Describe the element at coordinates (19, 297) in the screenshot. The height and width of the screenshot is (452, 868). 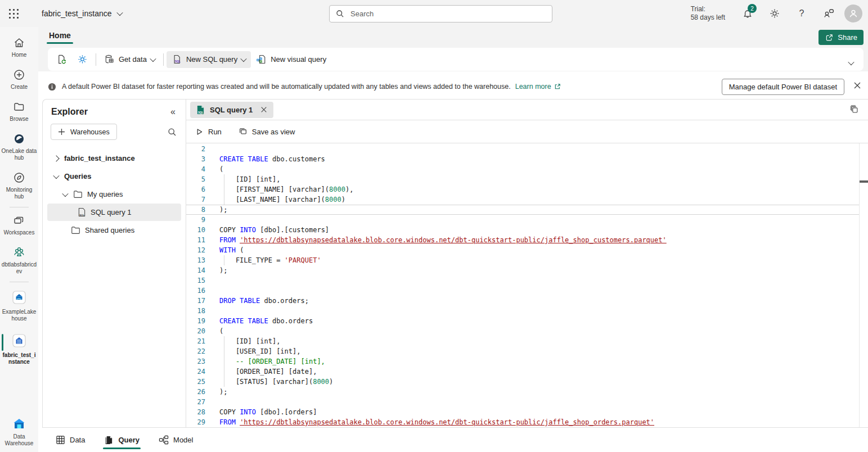
I see `lakehouse-icon` at that location.